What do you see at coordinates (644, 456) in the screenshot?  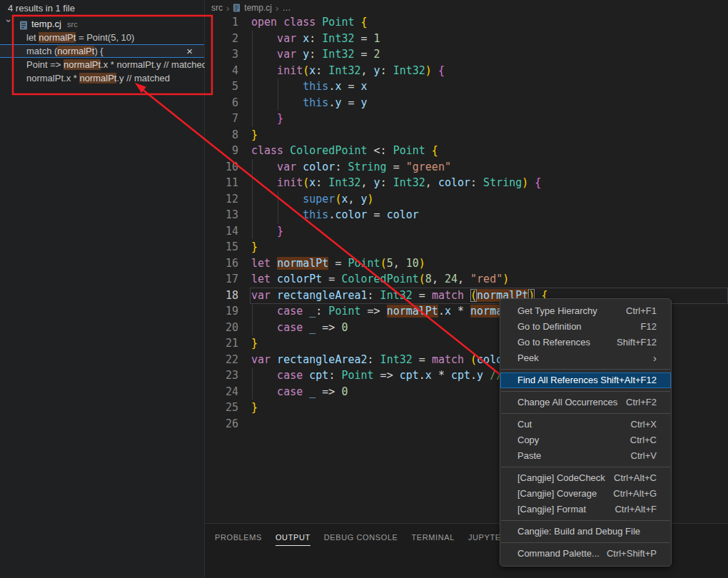 I see `menu-item-shortcut: Ctrl+V` at bounding box center [644, 456].